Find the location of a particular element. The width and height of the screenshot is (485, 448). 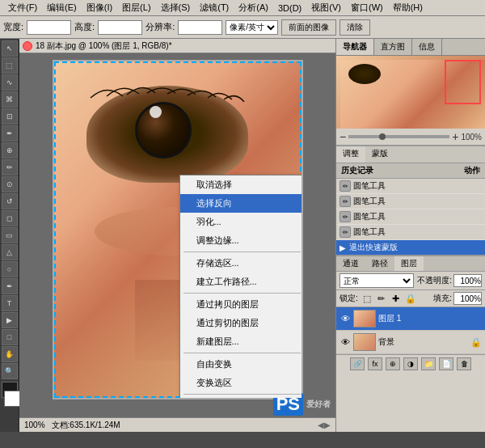

tool-lasso: ∿ is located at coordinates (10, 82).